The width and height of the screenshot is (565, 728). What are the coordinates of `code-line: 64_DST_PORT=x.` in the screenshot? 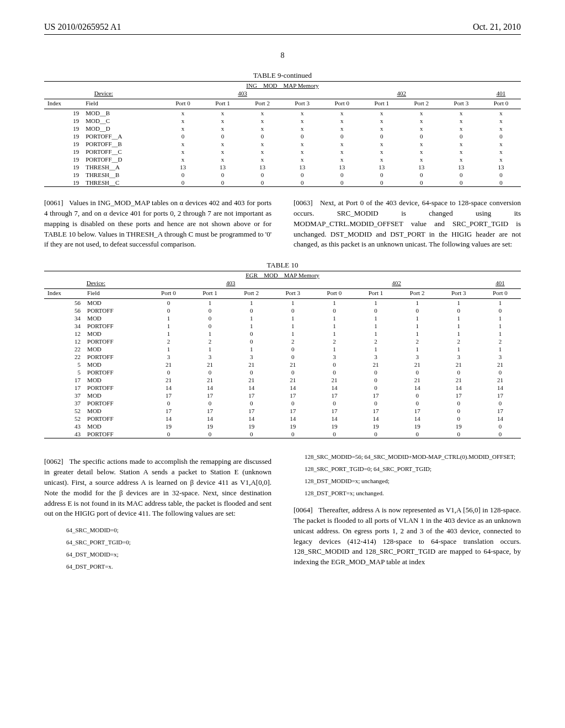 It's located at (169, 567).